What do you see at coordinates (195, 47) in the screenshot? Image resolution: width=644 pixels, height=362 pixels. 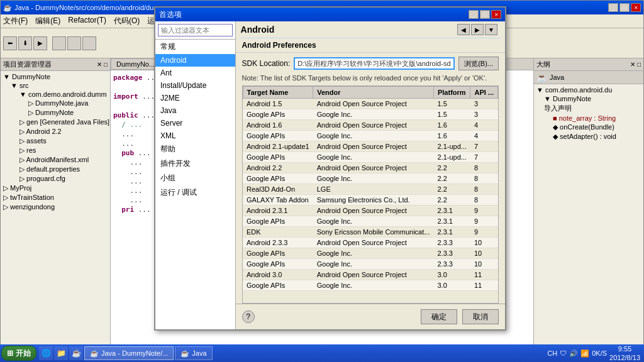 I see `nav-general: 常规` at bounding box center [195, 47].